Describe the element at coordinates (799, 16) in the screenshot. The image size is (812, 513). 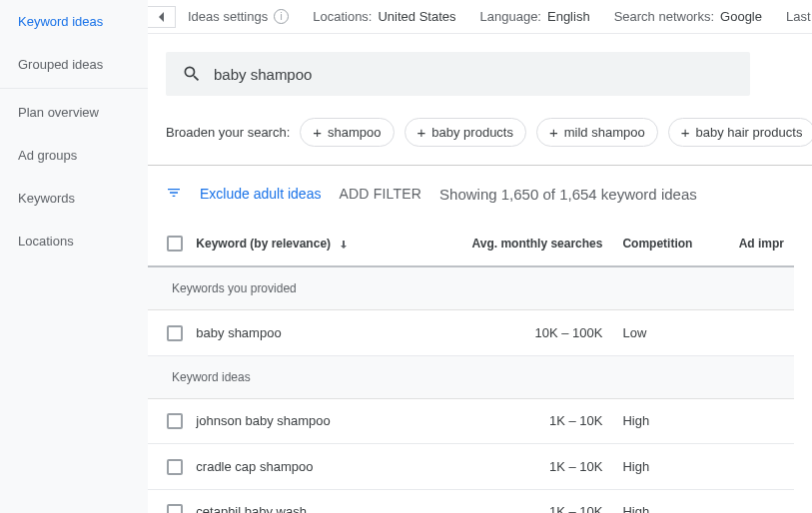
I see `date-setting: Last` at that location.